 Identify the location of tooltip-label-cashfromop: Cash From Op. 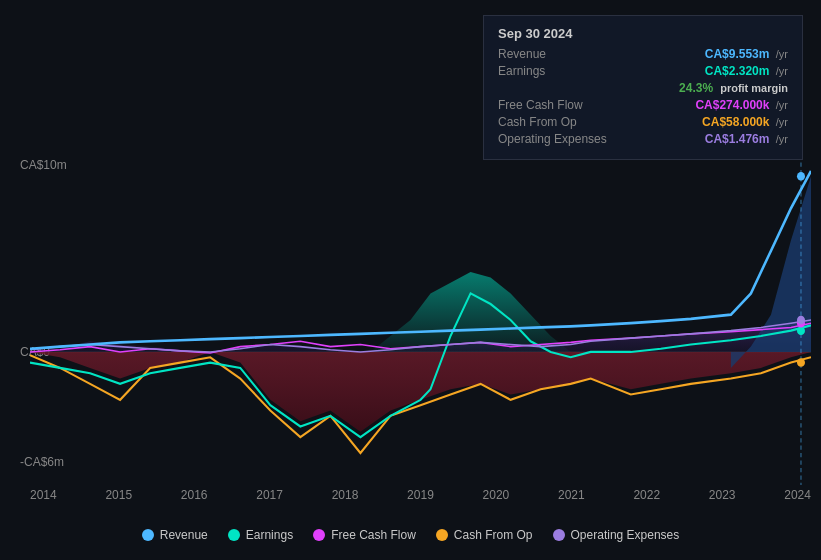
(558, 122).